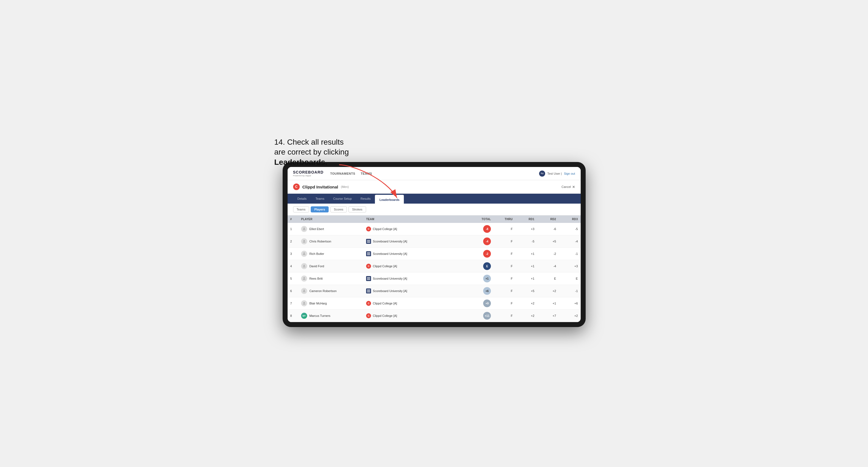 The width and height of the screenshot is (868, 467). Describe the element at coordinates (331, 279) in the screenshot. I see `cell-player: Rees Britt` at that location.